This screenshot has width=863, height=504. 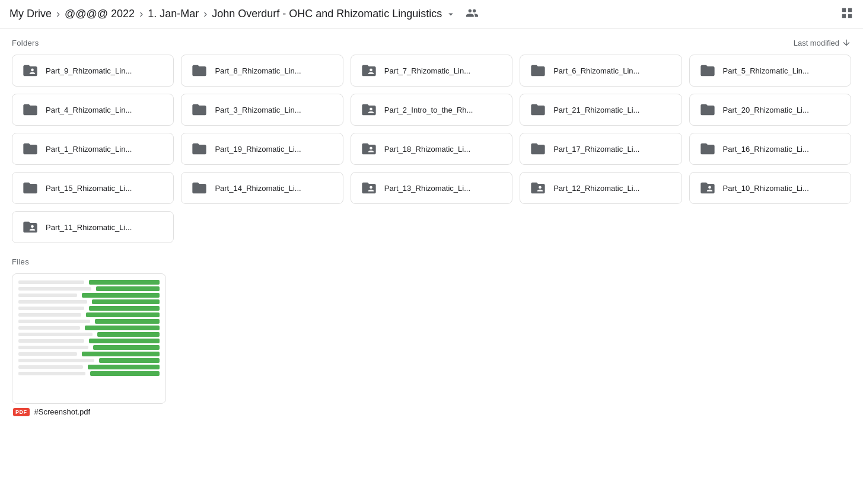 I want to click on folder-item: Part_18_Rhizomatic_Li..., so click(x=432, y=149).